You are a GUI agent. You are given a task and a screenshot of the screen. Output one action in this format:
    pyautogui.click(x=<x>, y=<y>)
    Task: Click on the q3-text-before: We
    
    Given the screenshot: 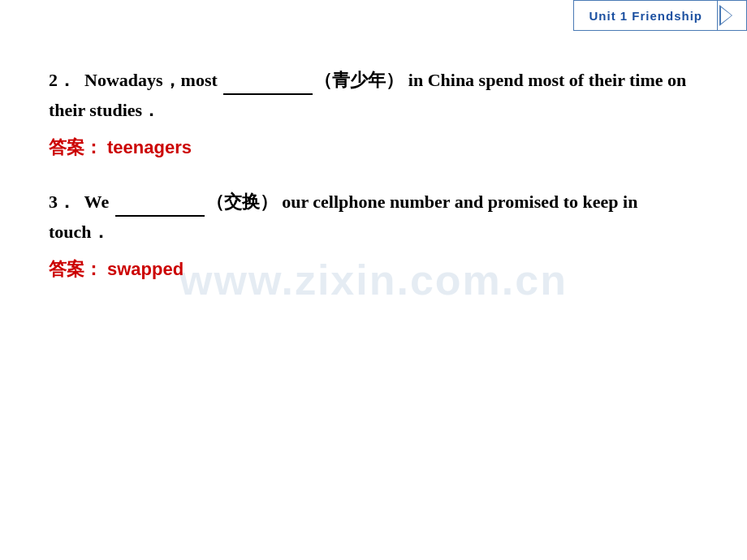 What is the action you would take?
    pyautogui.click(x=97, y=201)
    